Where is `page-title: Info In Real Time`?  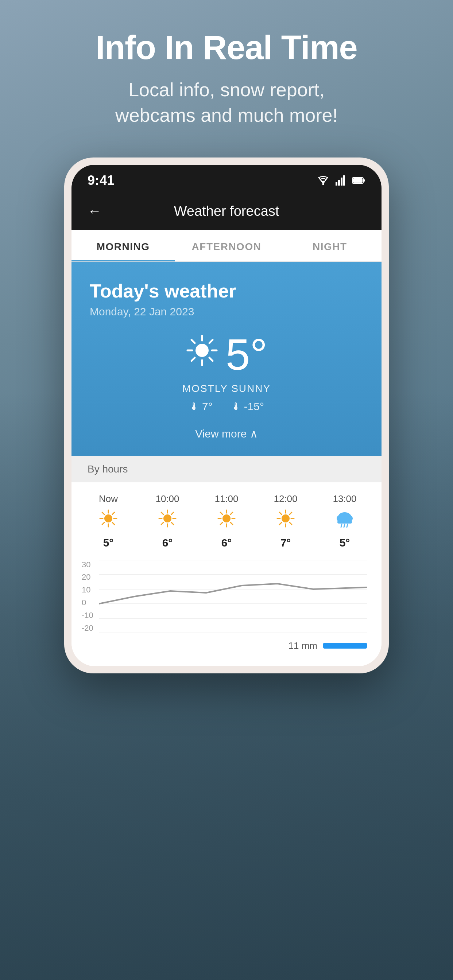 page-title: Info In Real Time is located at coordinates (226, 48).